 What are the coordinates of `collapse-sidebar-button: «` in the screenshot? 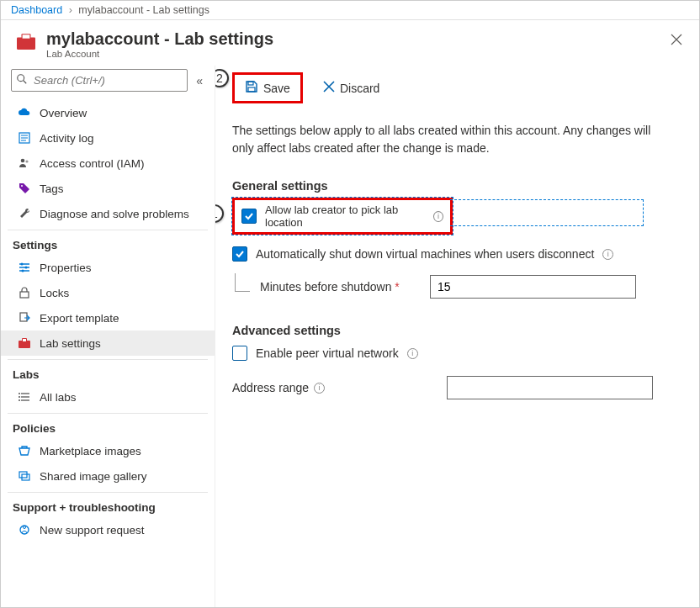 It's located at (199, 81).